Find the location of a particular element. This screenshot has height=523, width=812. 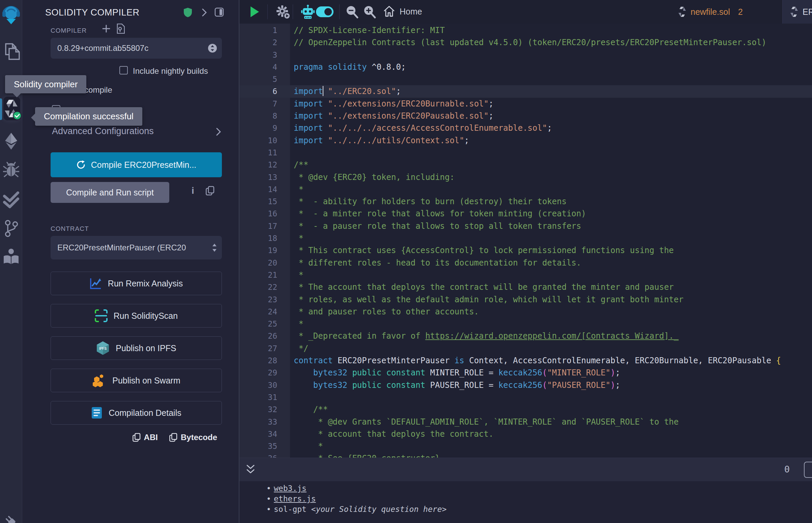

contract-select-value: ERC20PresetMinterPauser (ERC20 is located at coordinates (122, 248).